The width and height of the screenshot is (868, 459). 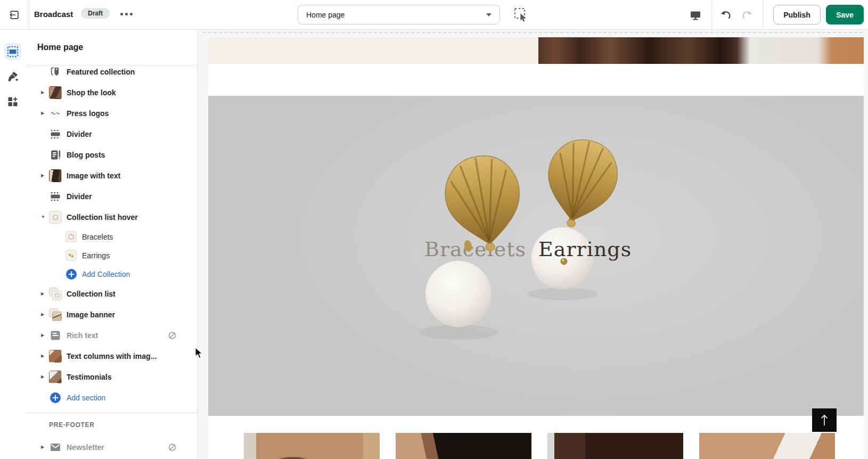 I want to click on rich-text-icon, so click(x=55, y=335).